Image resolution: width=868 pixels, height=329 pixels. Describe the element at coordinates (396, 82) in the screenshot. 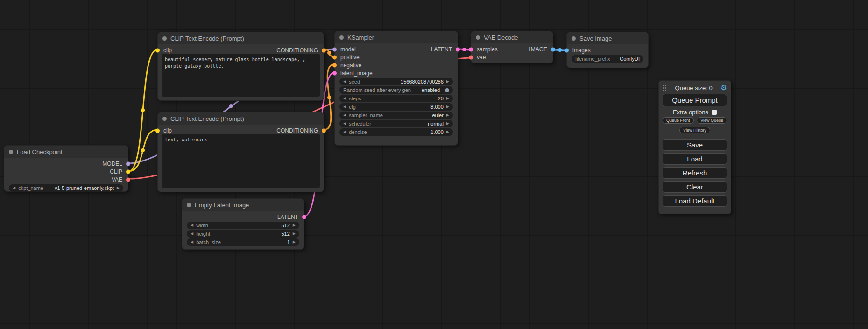

I see `seed-widget: ◀ seed 156680208700286 ▶` at that location.